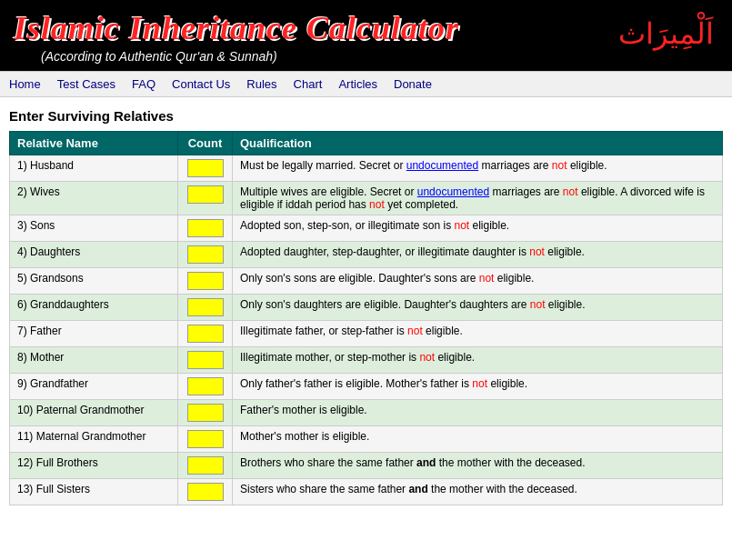 Image resolution: width=732 pixels, height=560 pixels. I want to click on qual-cell: Only son's sons are eligible. Daughter's…, so click(478, 282).